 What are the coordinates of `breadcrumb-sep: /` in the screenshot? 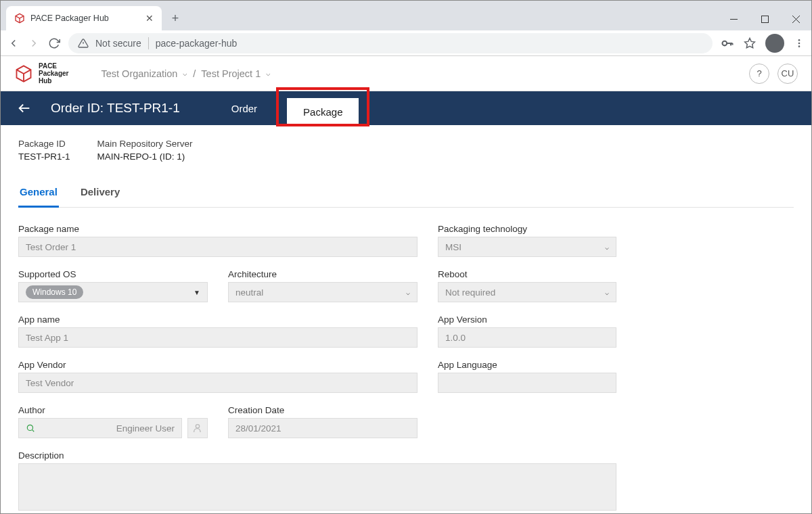 It's located at (194, 74).